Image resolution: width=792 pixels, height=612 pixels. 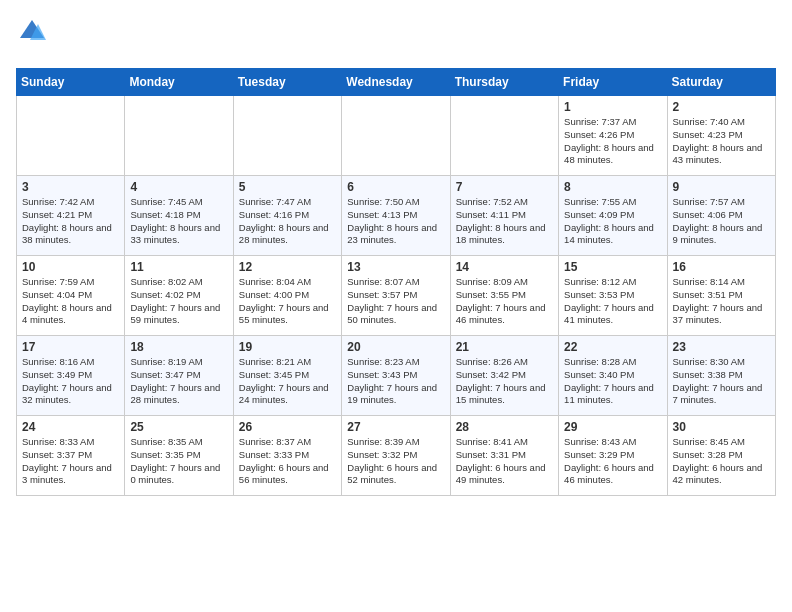 What do you see at coordinates (721, 216) in the screenshot?
I see `calendar-cell: 9Sunrise: 7:57 AM Sunset: 4:06 PM Daylig…` at bounding box center [721, 216].